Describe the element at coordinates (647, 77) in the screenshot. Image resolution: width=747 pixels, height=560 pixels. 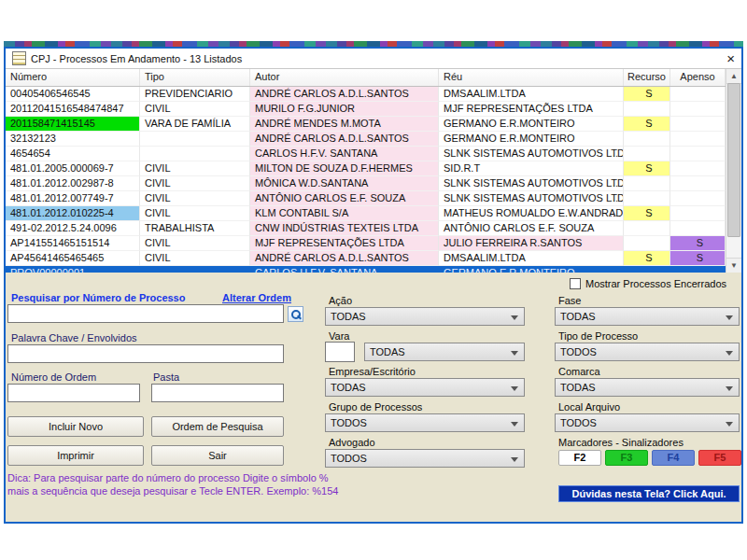
I see `column-header: Recurso` at that location.